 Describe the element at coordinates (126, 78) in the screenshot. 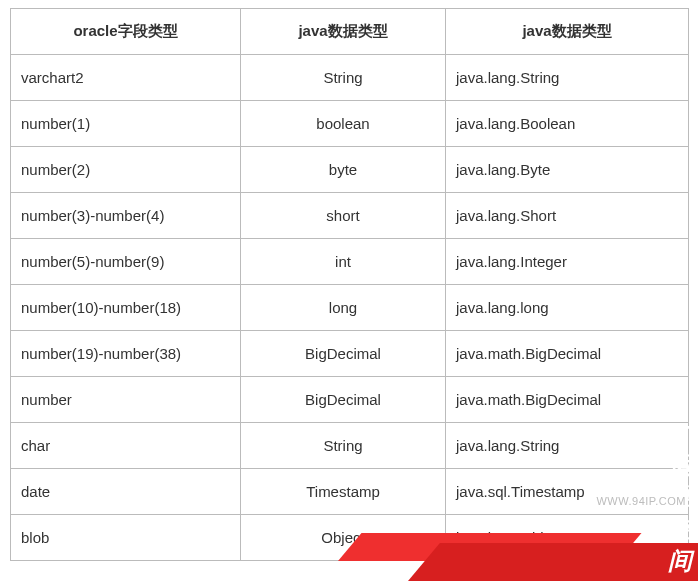

I see `cell-oracle: varchart2` at that location.